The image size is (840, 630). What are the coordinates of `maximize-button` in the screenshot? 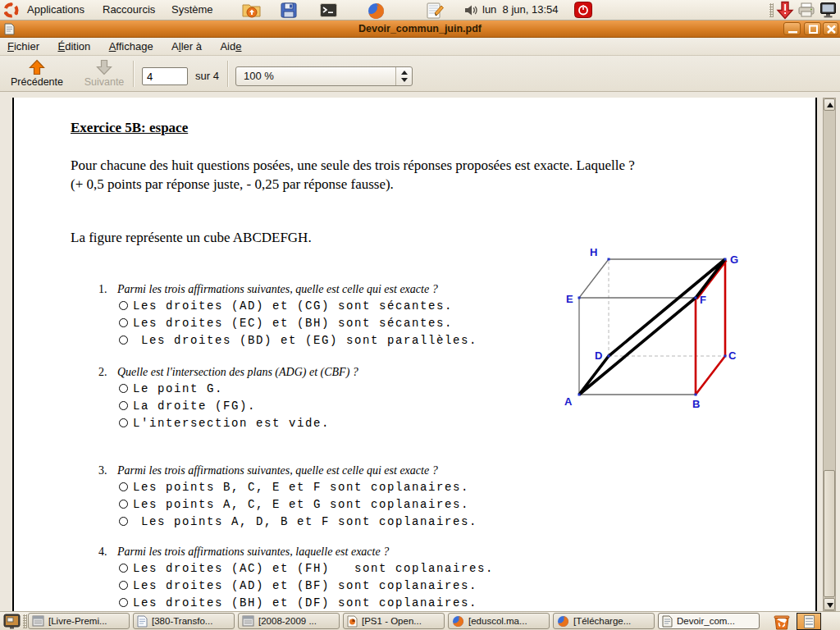 It's located at (812, 29).